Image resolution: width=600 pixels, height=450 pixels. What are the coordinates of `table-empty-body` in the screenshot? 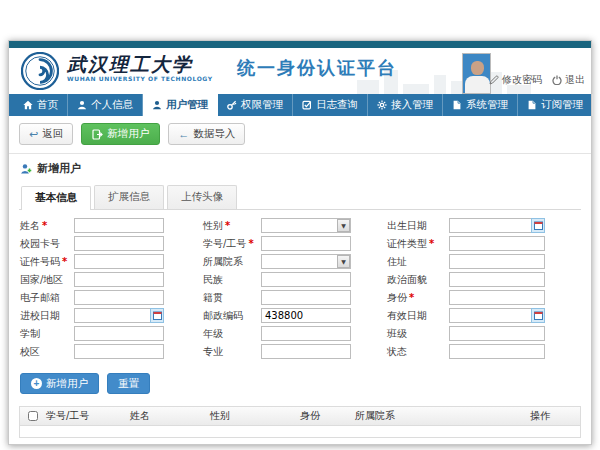 It's located at (300, 432).